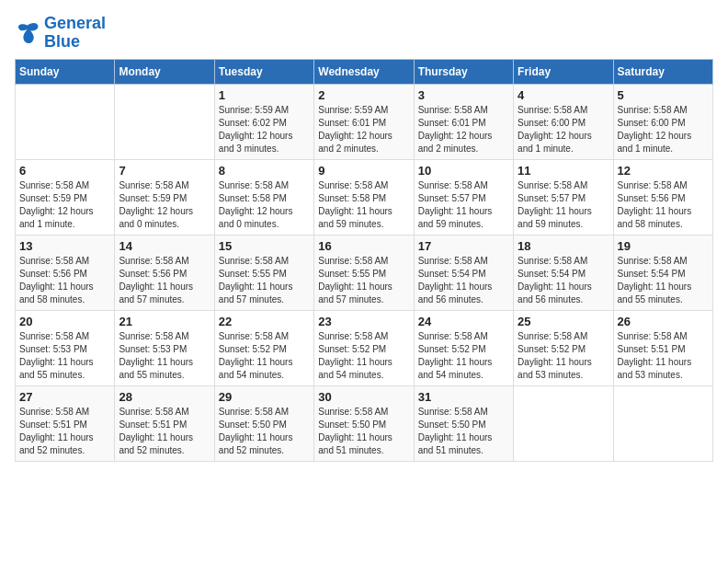 Image resolution: width=728 pixels, height=563 pixels. What do you see at coordinates (65, 72) in the screenshot?
I see `day-header-sunday: Sunday` at bounding box center [65, 72].